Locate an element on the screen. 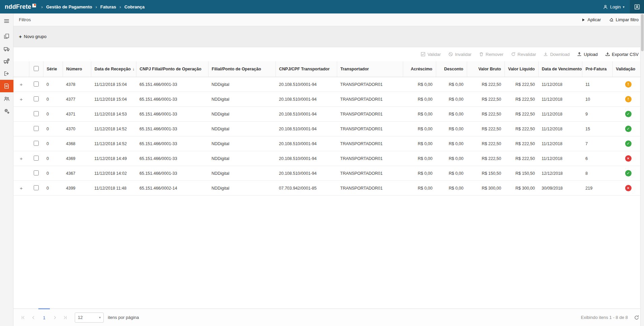 The width and height of the screenshot is (644, 326). cell-filial: NDDigital is located at coordinates (242, 144).